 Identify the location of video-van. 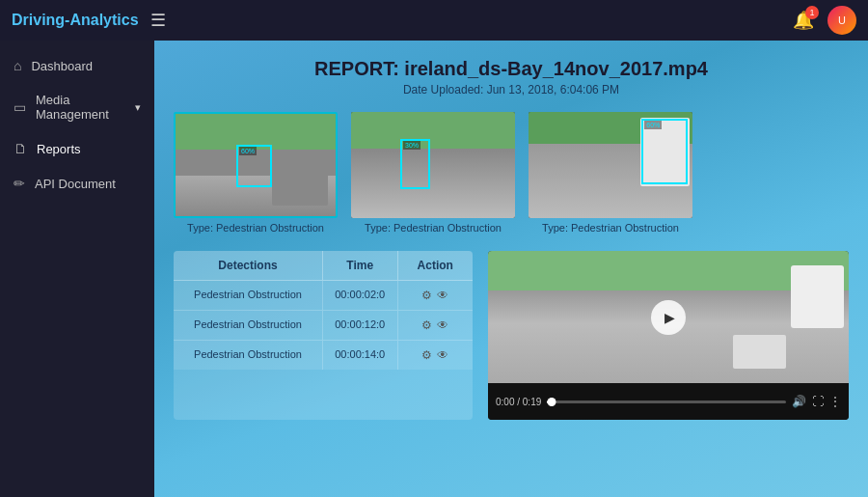
(818, 297).